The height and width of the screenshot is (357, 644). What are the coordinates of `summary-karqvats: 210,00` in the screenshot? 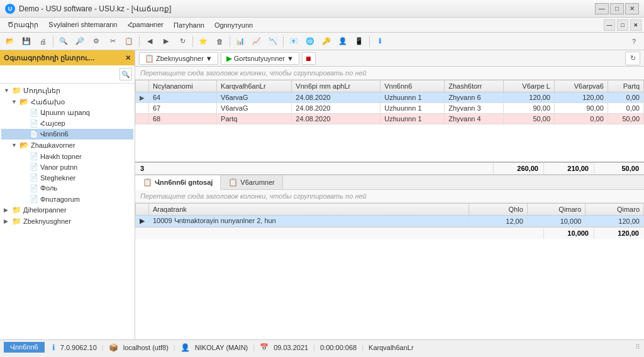 It's located at (569, 168).